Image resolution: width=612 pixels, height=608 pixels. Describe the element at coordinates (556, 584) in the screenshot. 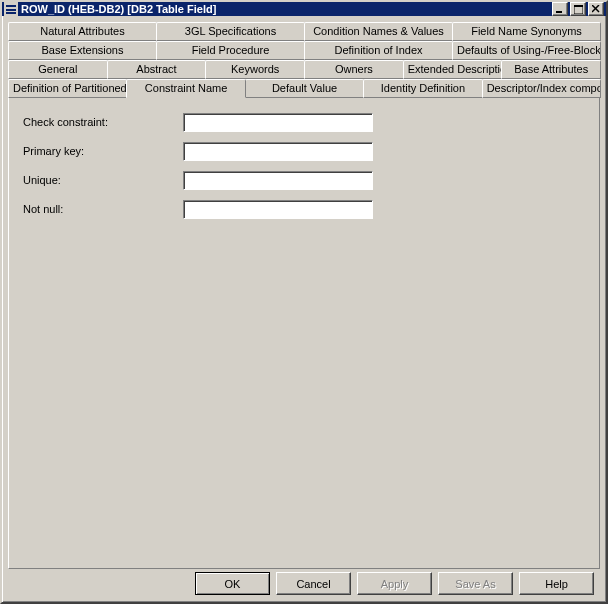

I see `help-button: Help` at that location.